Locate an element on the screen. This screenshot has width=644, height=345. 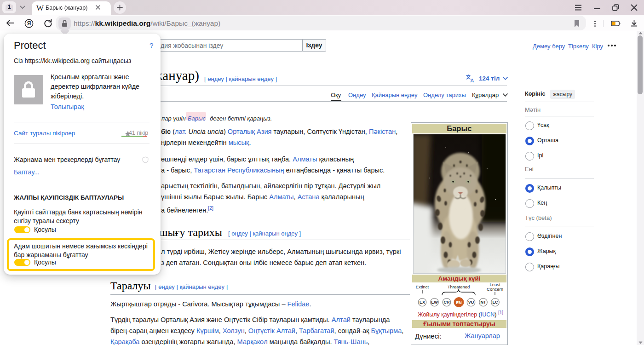
svg-text: Threatened is located at coordinates (459, 287).